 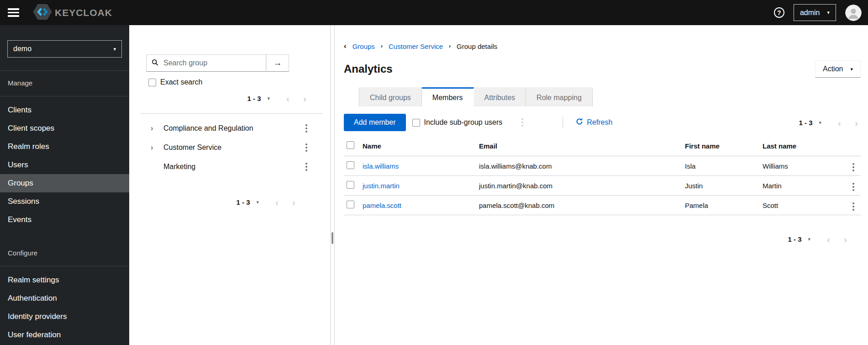 I want to click on refresh-button: Refresh, so click(x=594, y=122).